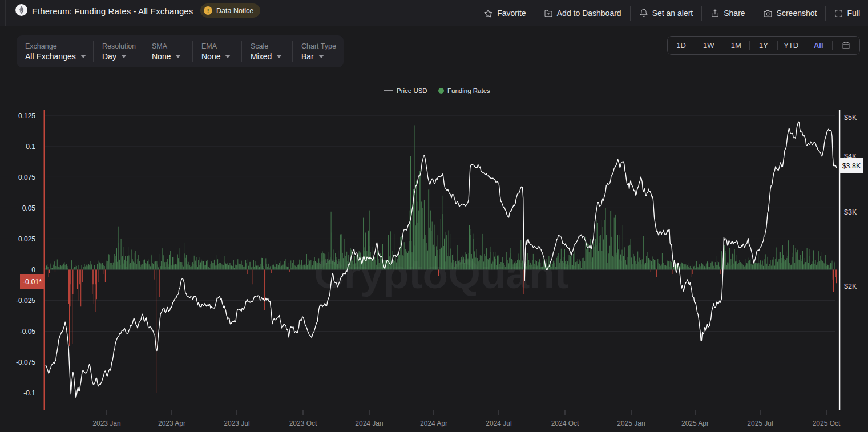 This screenshot has width=868, height=432. What do you see at coordinates (32, 282) in the screenshot?
I see `svg-text: -0.01*` at bounding box center [32, 282].